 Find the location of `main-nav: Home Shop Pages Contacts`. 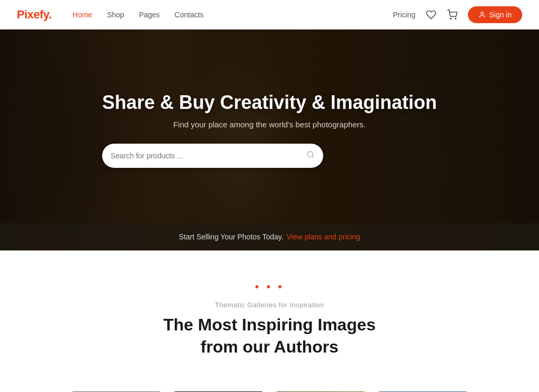

main-nav: Home Shop Pages Contacts is located at coordinates (233, 15).